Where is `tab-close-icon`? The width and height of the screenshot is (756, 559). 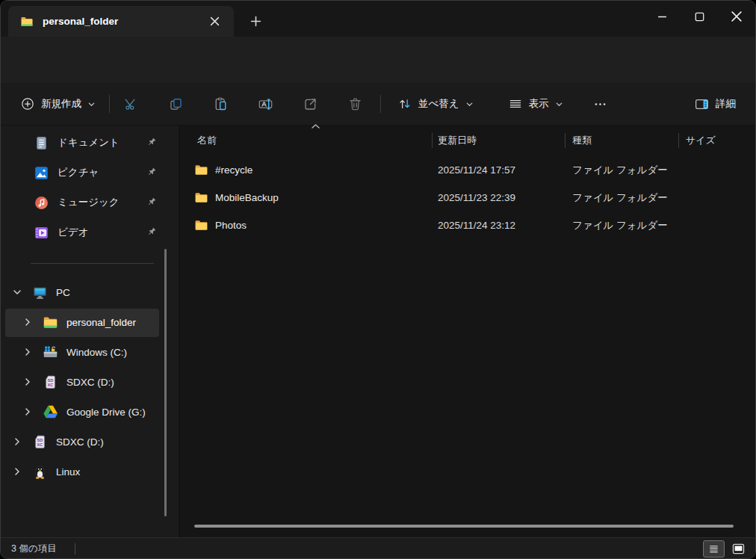
tab-close-icon is located at coordinates (214, 22).